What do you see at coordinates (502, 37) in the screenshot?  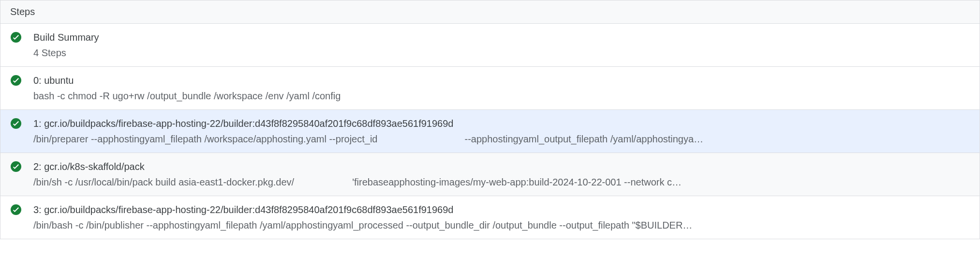 I see `summary-title: Build Summary` at bounding box center [502, 37].